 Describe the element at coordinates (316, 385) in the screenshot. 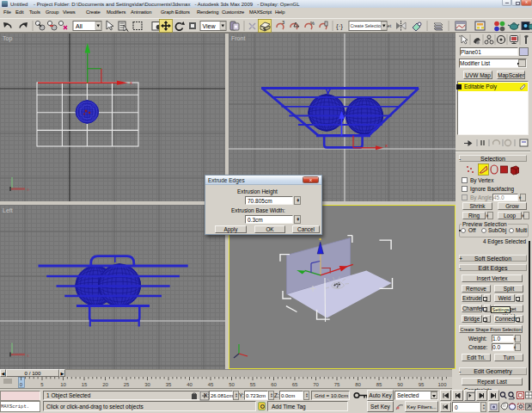

I see `svg-text: 70` at that location.